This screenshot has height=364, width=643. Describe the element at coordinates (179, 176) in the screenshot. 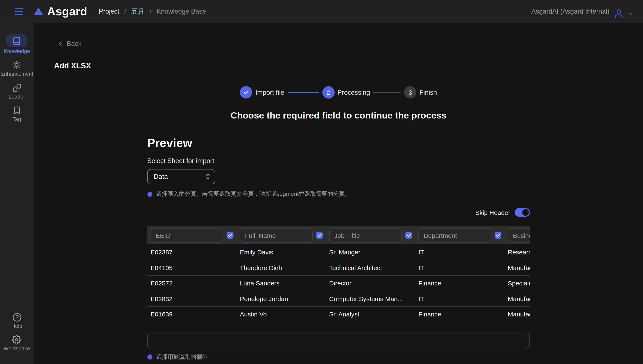

I see `sheet-select-value: Data` at that location.